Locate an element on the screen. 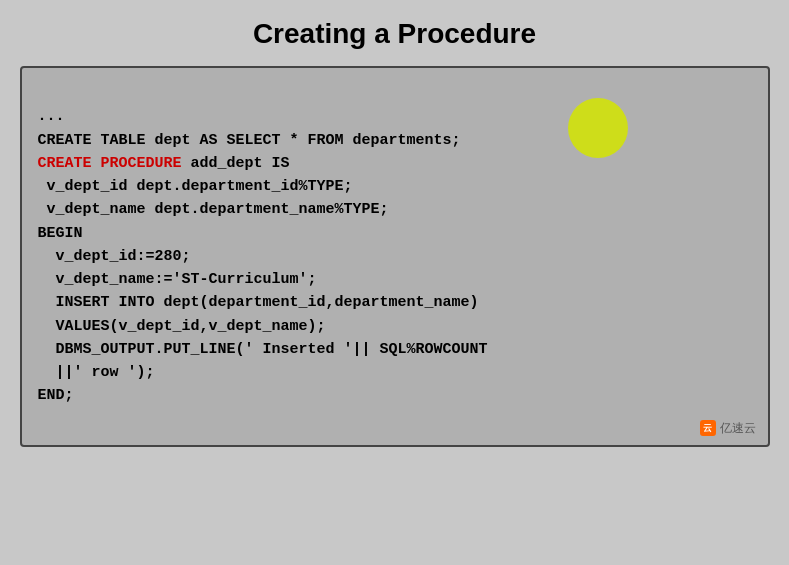 This screenshot has height=565, width=789. code-line-9: INSERT INTO dept(department_id,departmen… is located at coordinates (258, 302).